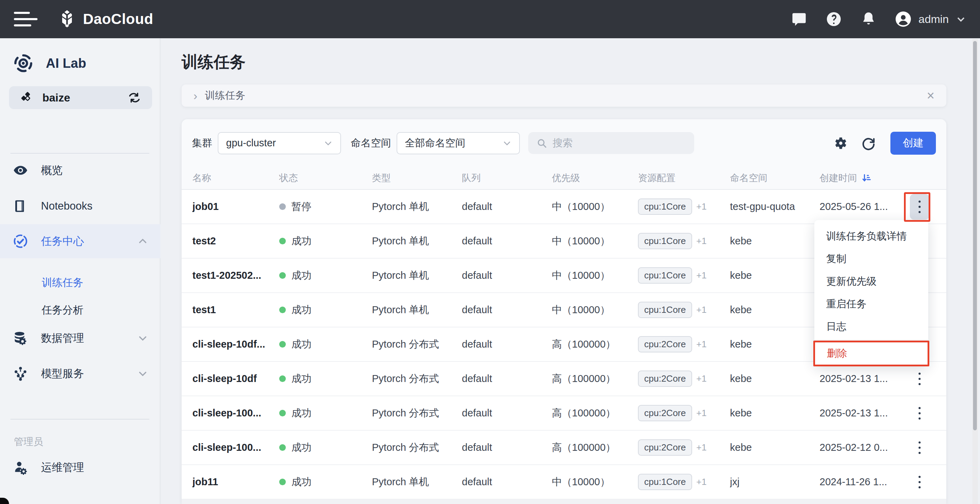 Image resolution: width=980 pixels, height=504 pixels. Describe the element at coordinates (869, 19) in the screenshot. I see `notifications-bell-icon` at that location.